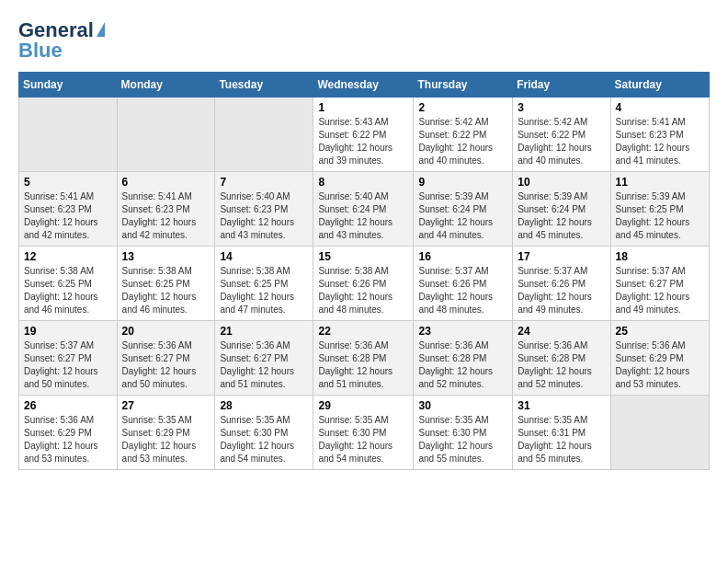 Image resolution: width=728 pixels, height=563 pixels. I want to click on logo-triangle-icon, so click(101, 29).